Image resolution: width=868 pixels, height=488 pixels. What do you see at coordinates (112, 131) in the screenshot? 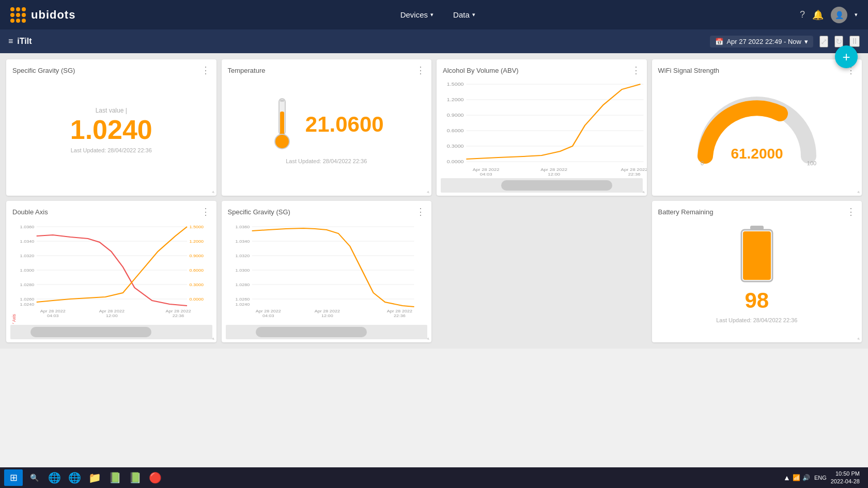
I see `widget-body-sg: Last value | 1.0240 Last Updated: 28/04/…` at bounding box center [112, 131].